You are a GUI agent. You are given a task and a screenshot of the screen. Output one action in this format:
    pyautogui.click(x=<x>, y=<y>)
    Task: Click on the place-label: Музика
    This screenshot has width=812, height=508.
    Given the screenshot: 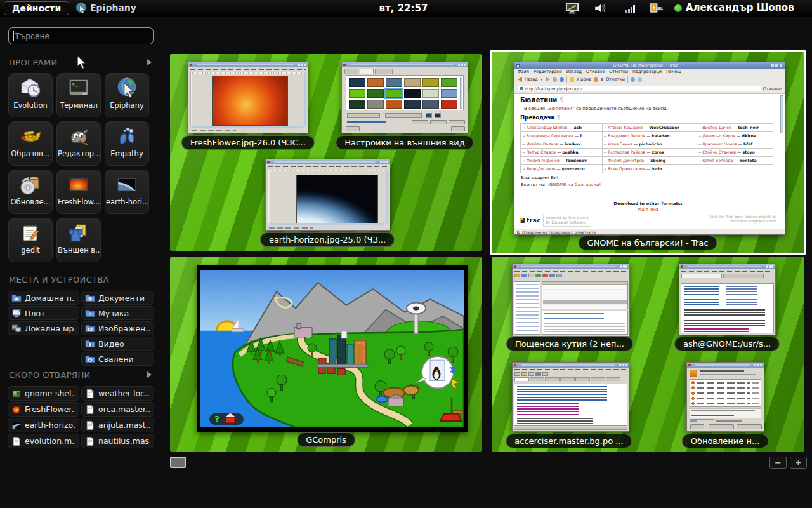 What is the action you would take?
    pyautogui.click(x=114, y=314)
    